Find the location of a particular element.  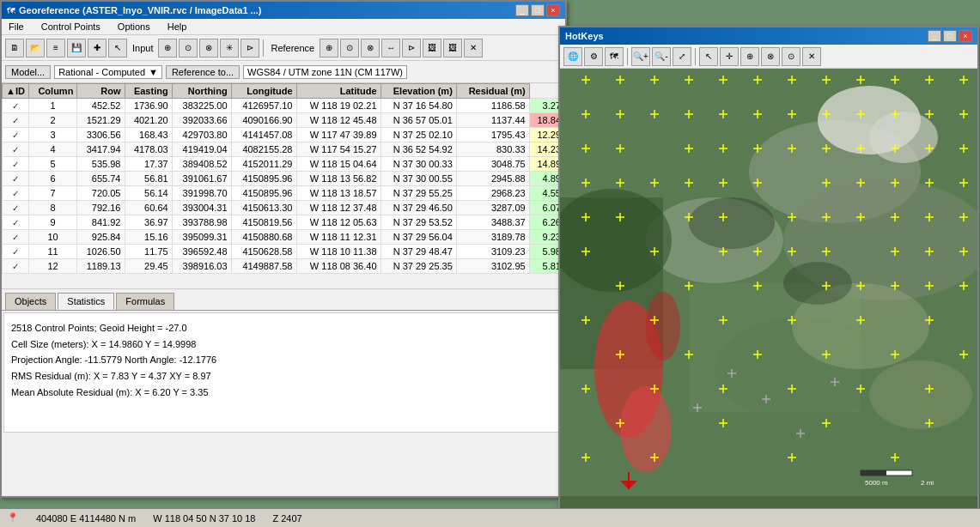

map-cursor2: ✛ is located at coordinates (729, 57).